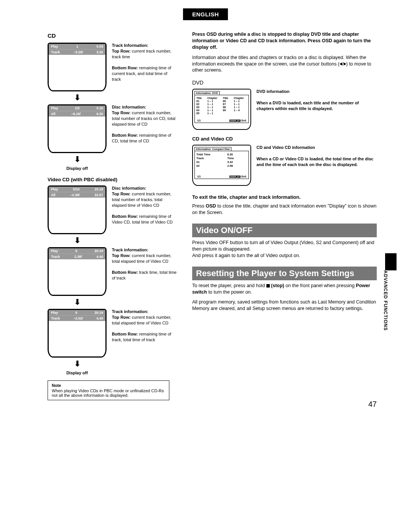 The image size is (411, 532). What do you see at coordinates (145, 250) in the screenshot?
I see `desc-title: Track information:` at bounding box center [145, 250].